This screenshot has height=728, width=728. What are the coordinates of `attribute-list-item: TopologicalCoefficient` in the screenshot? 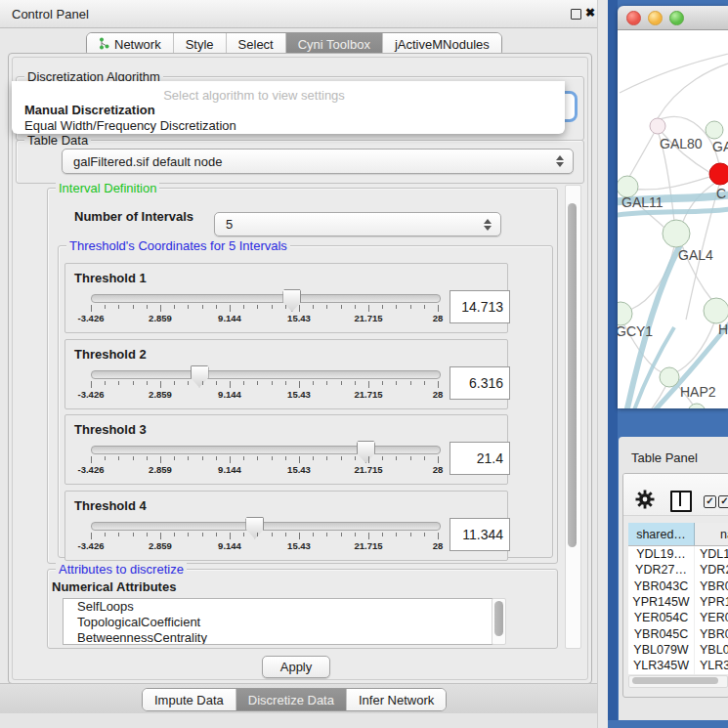 It's located at (278, 622).